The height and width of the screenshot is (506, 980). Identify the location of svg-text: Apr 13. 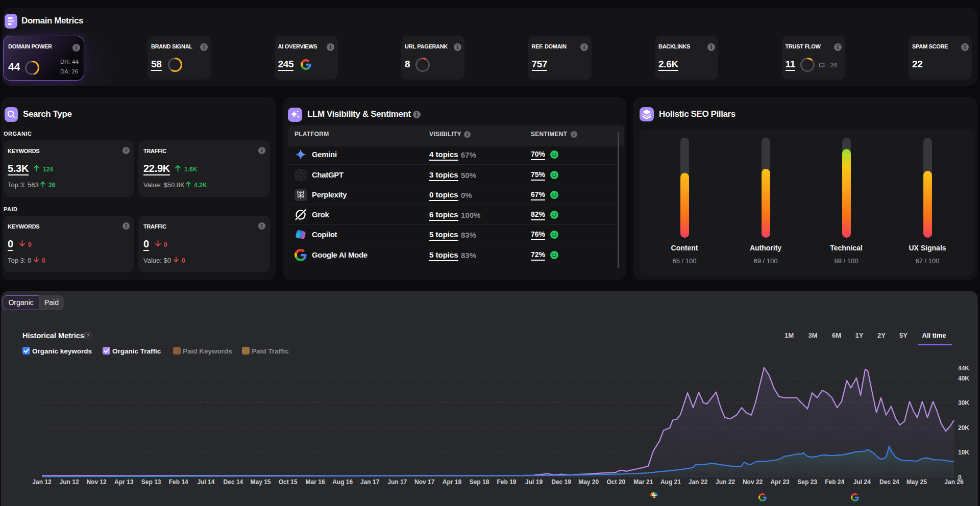
(124, 482).